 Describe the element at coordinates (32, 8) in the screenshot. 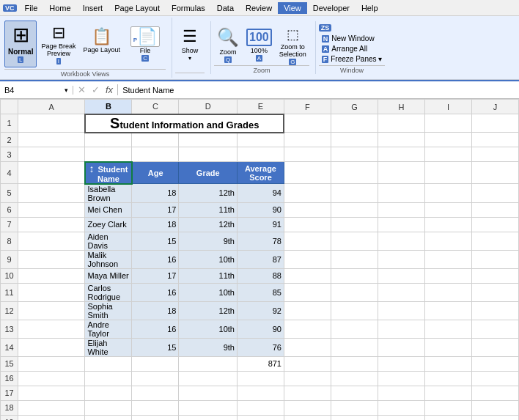

I see `menu-file: File` at that location.